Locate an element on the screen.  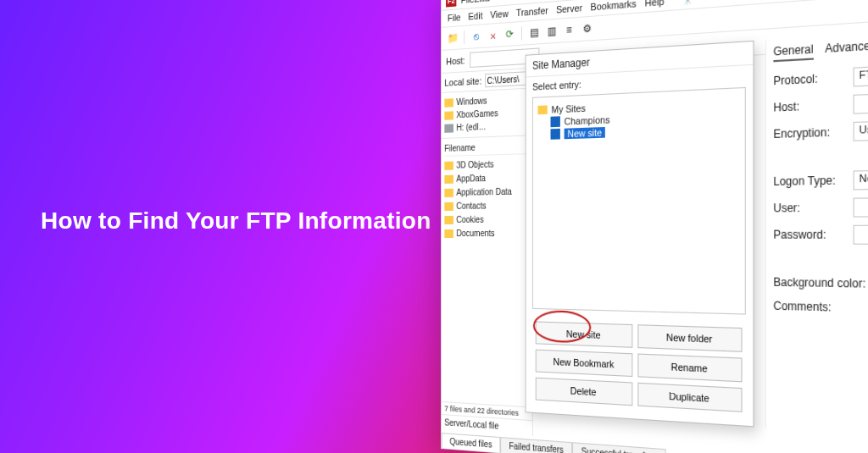
password-label: Password: is located at coordinates (810, 235).